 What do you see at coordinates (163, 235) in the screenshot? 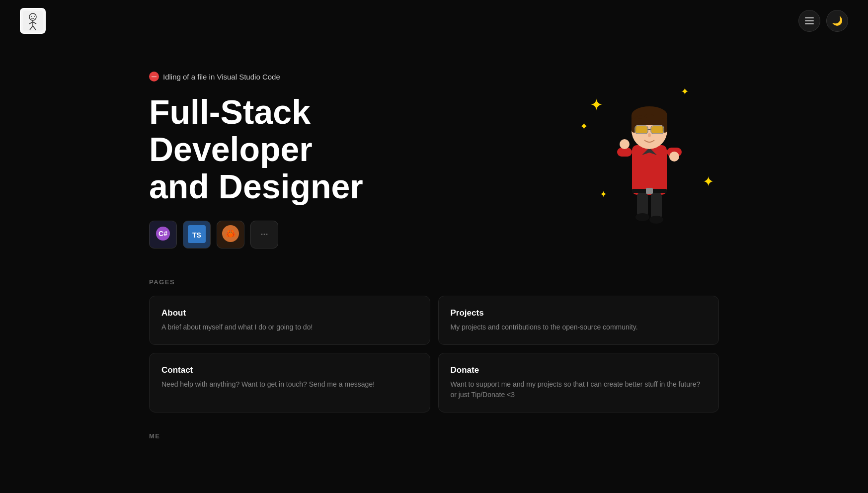
I see `csharp-icon: C#` at bounding box center [163, 235].